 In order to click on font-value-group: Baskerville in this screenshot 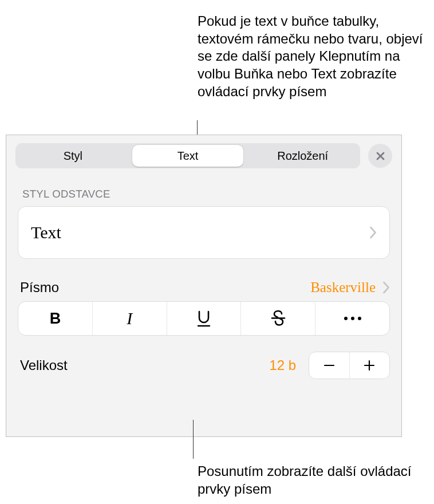, I will do `click(350, 288)`.